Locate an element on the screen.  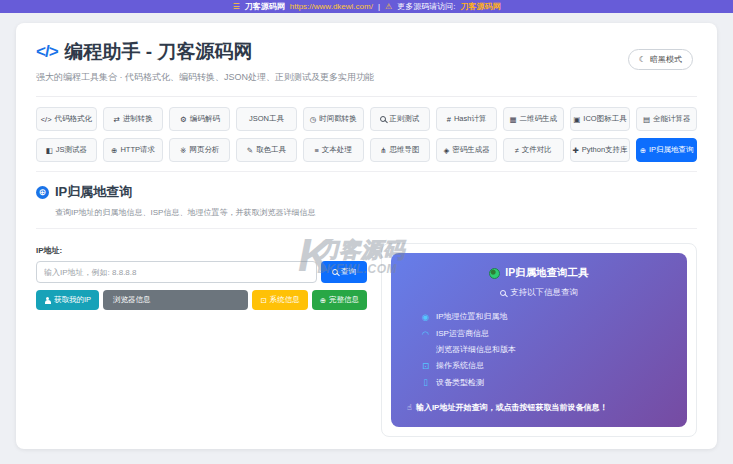
topbar-site-url: https://www.dkewl.com/ is located at coordinates (332, 6).